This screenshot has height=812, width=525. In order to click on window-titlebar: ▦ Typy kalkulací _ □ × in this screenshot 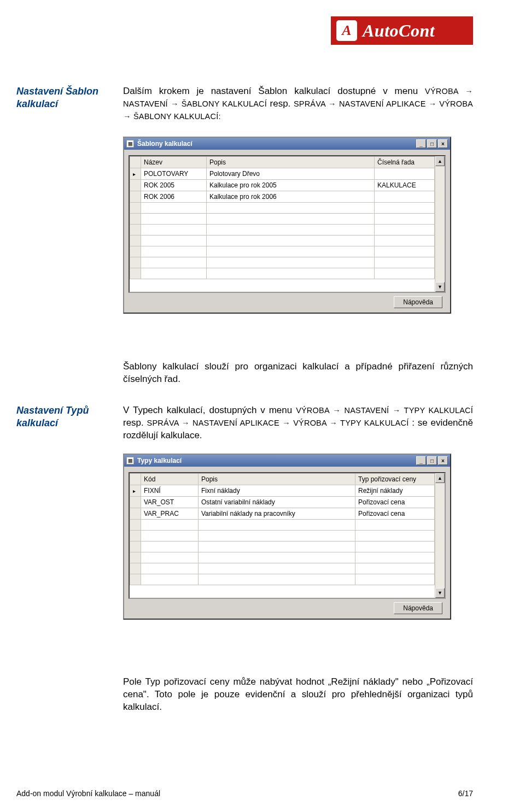, I will do `click(287, 461)`.